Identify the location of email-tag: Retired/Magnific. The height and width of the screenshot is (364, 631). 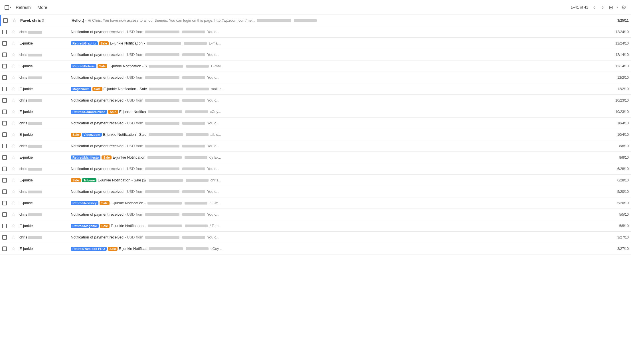
(85, 226).